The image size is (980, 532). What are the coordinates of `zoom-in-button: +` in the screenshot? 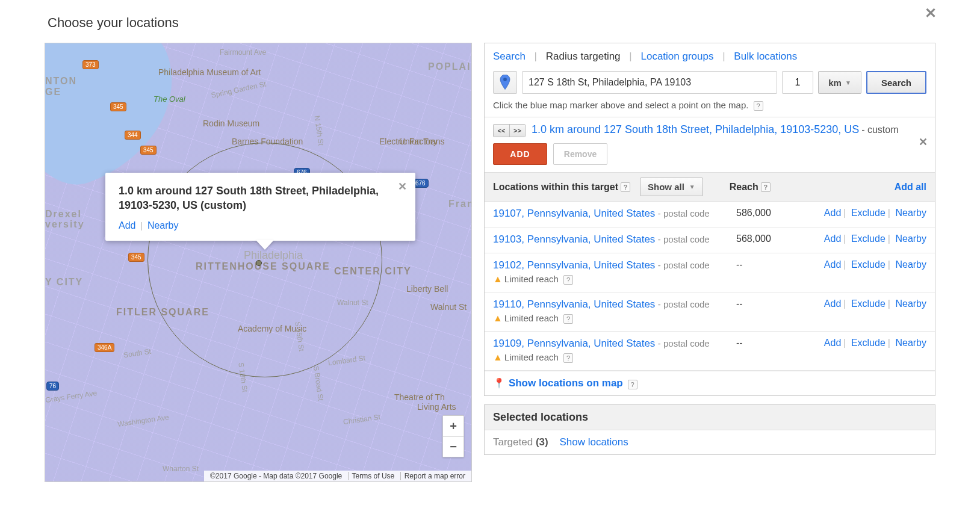 It's located at (453, 426).